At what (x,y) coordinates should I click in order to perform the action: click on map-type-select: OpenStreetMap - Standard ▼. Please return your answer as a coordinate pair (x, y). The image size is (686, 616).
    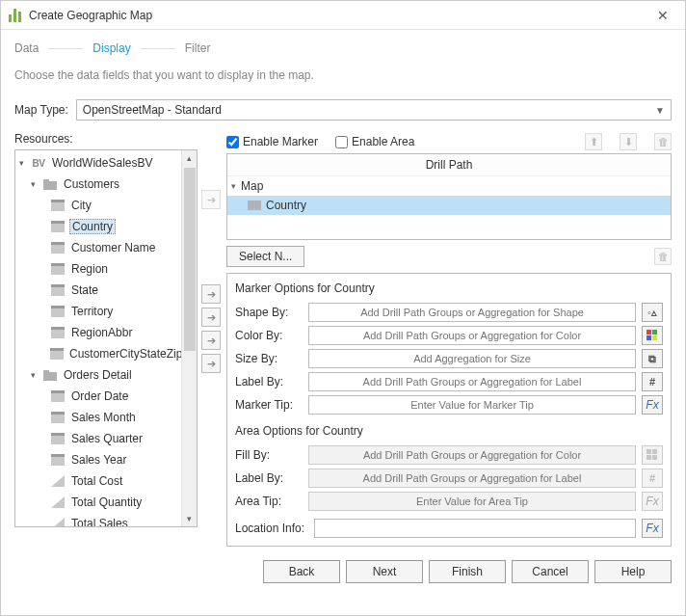
    Looking at the image, I should click on (374, 110).